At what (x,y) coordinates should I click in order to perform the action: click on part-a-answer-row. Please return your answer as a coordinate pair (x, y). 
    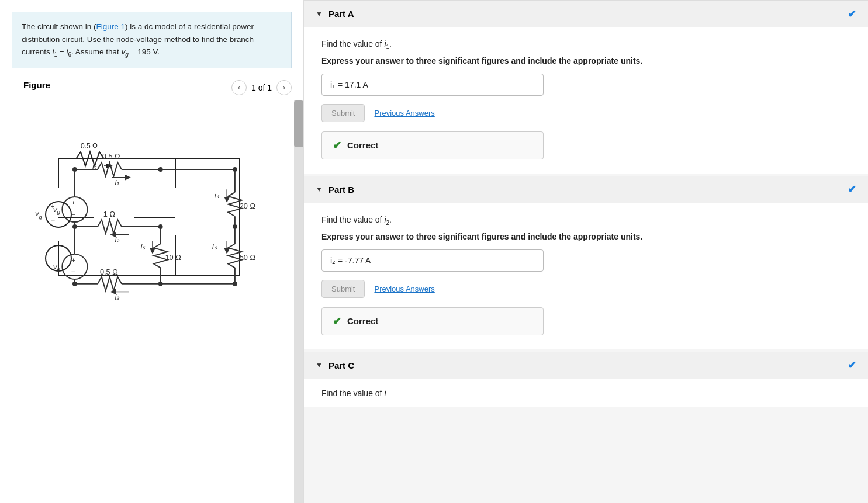
    Looking at the image, I should click on (586, 85).